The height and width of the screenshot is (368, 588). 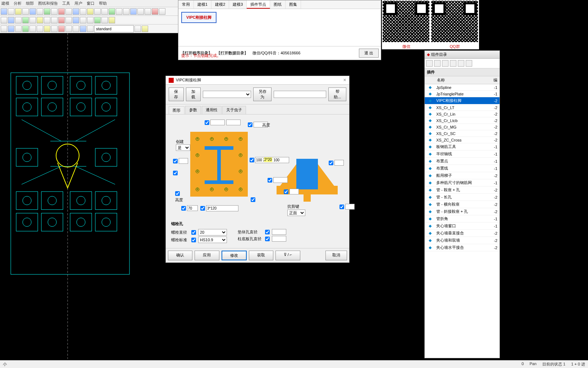 I want to click on exit-button: 退 出, so click(x=369, y=53).